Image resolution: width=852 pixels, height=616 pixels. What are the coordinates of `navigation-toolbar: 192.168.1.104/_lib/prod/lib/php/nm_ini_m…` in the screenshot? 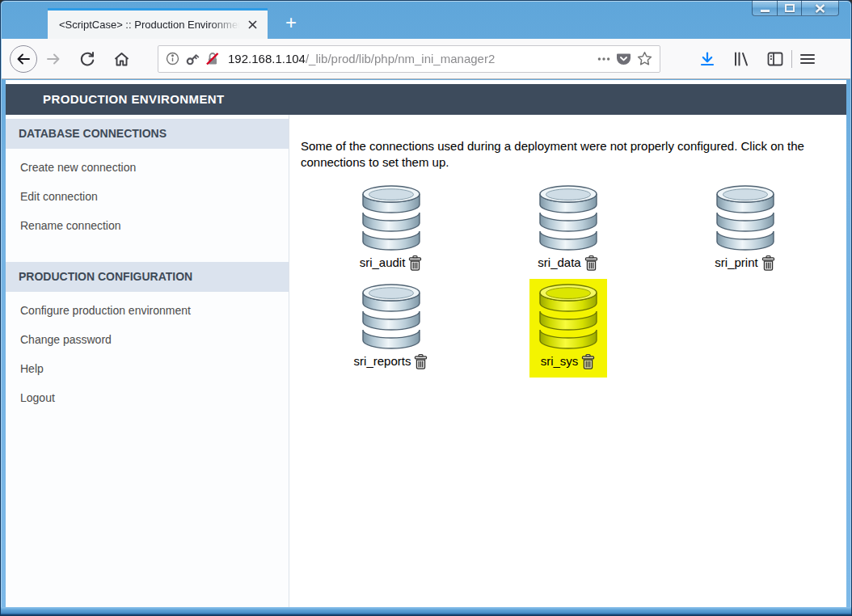 It's located at (426, 59).